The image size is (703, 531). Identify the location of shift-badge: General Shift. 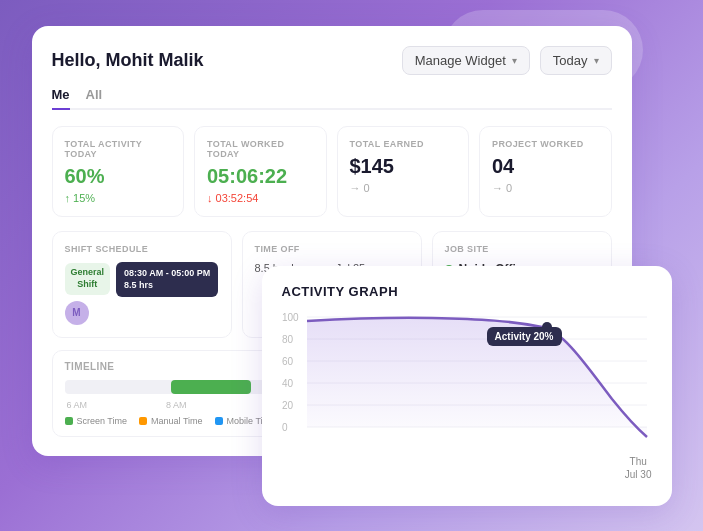
(88, 278).